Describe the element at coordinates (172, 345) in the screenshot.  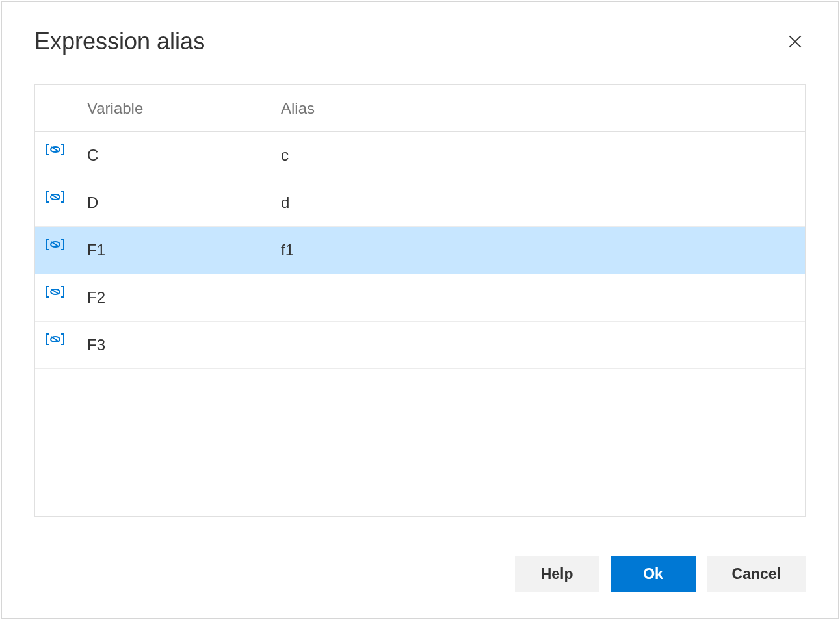
I see `row-variable-cell: F3` at that location.